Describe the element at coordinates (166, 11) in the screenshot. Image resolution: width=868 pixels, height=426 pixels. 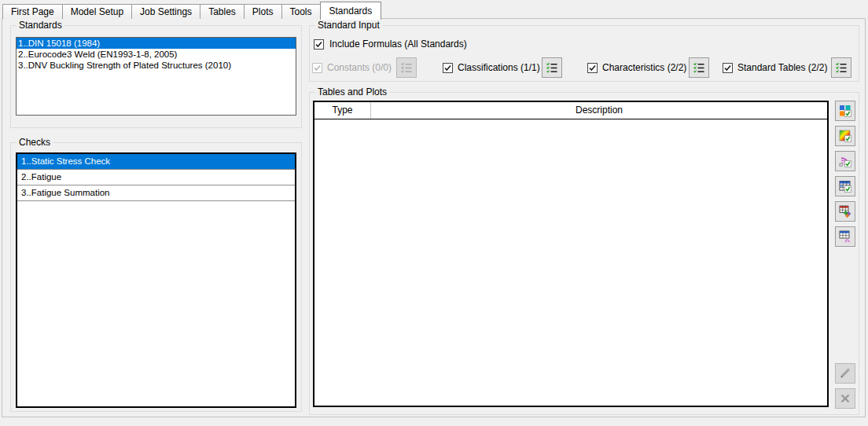
I see `tab-job-settings: Job Settings` at that location.